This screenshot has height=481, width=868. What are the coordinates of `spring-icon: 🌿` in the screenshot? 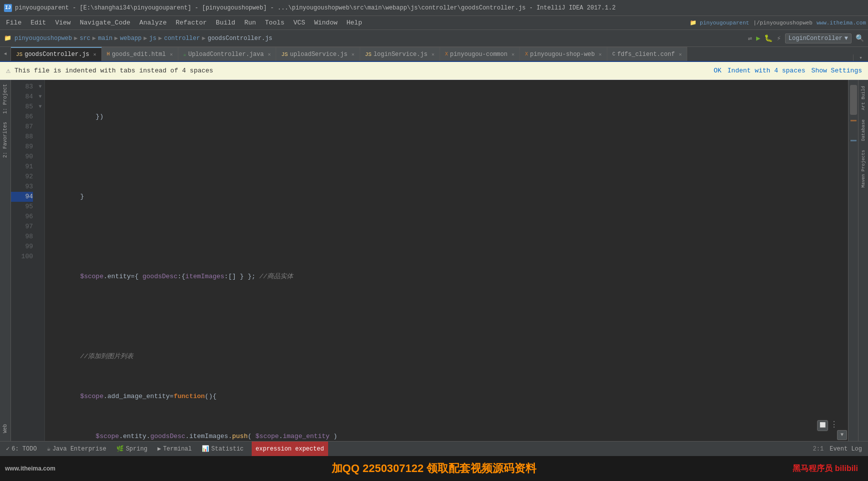 It's located at (120, 449).